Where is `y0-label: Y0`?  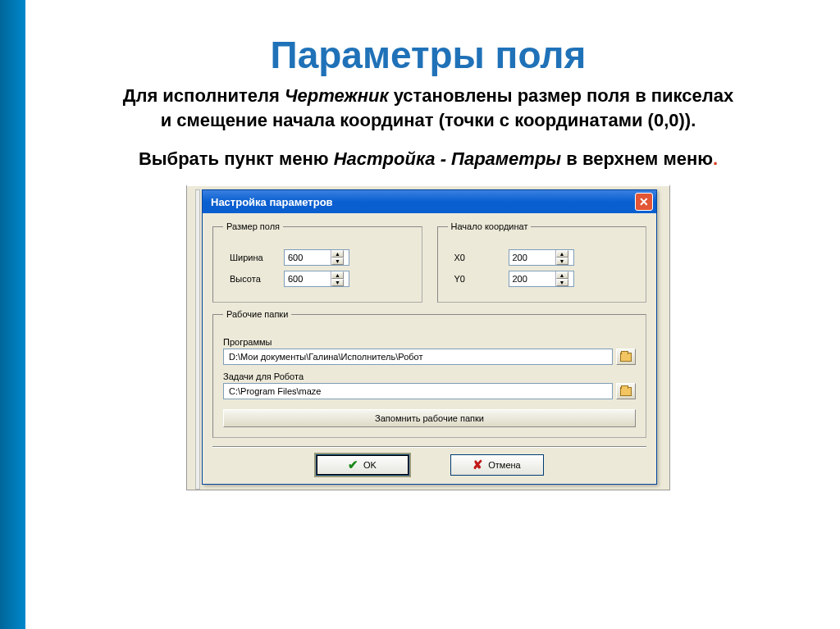 y0-label: Y0 is located at coordinates (475, 279).